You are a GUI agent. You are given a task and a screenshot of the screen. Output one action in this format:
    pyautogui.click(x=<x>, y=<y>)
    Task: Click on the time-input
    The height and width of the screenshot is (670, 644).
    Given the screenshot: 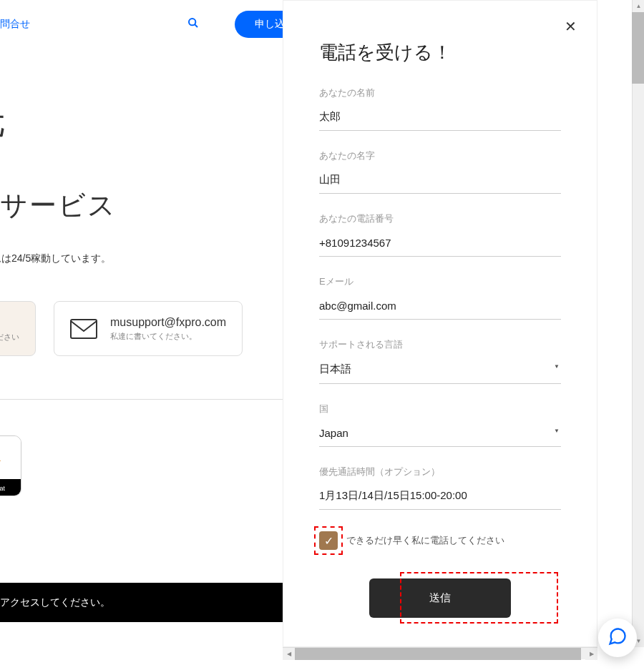 What is the action you would take?
    pyautogui.click(x=440, y=498)
    